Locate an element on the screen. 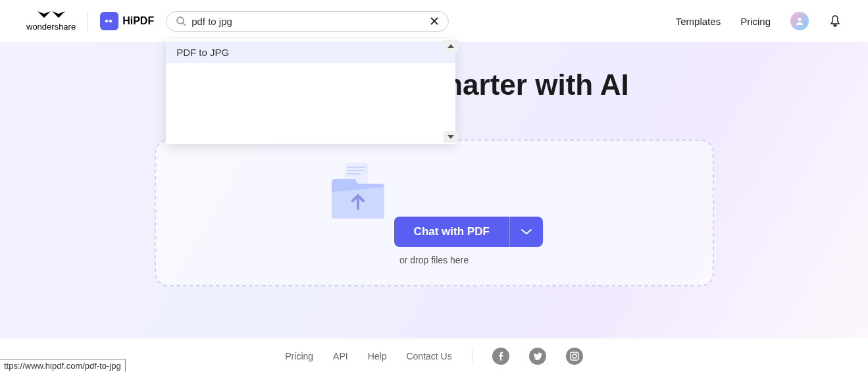 The width and height of the screenshot is (868, 372). instagram-icon is located at coordinates (574, 356).